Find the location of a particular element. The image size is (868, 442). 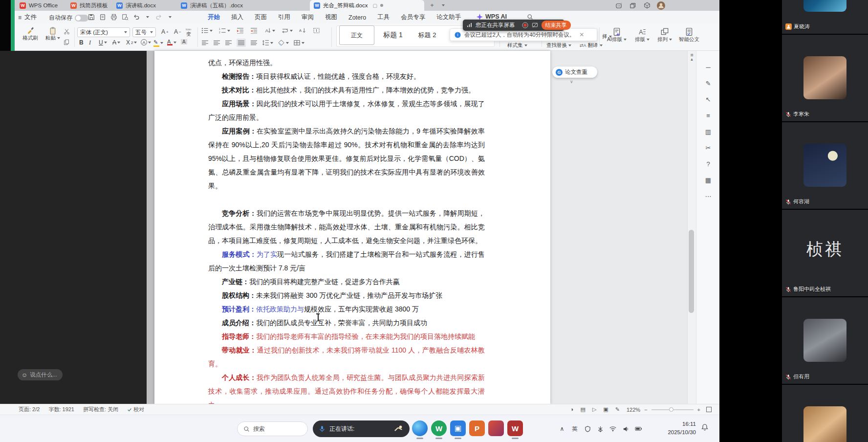

status-spellcheck: 拼写检查: 关闭 is located at coordinates (101, 410).